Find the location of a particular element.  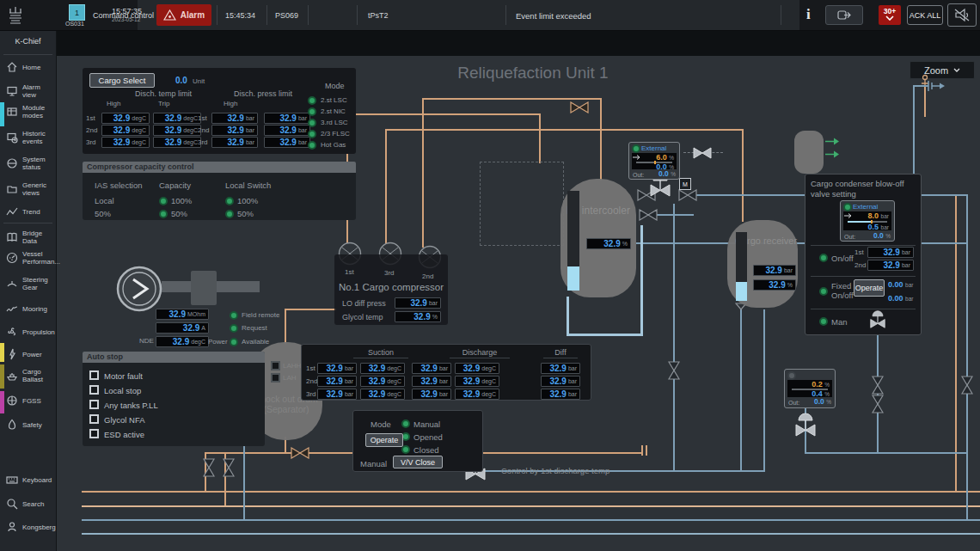

row-label: 3rd is located at coordinates (311, 394).